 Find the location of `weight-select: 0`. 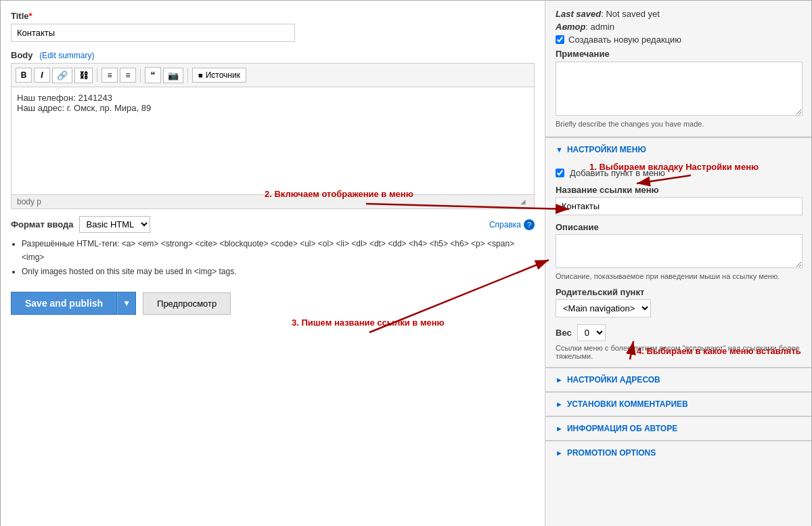

weight-select: 0 is located at coordinates (591, 333).